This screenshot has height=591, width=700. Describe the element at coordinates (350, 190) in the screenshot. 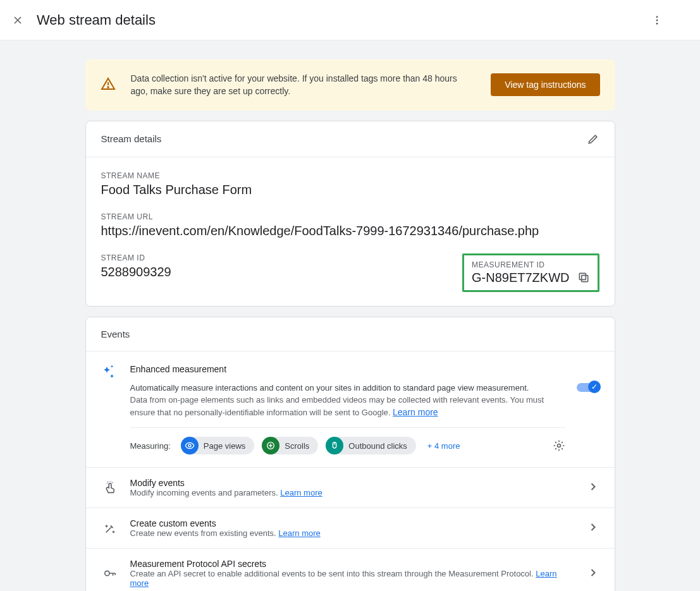

I see `stream-name-value: Food Talks Purchase Form` at that location.